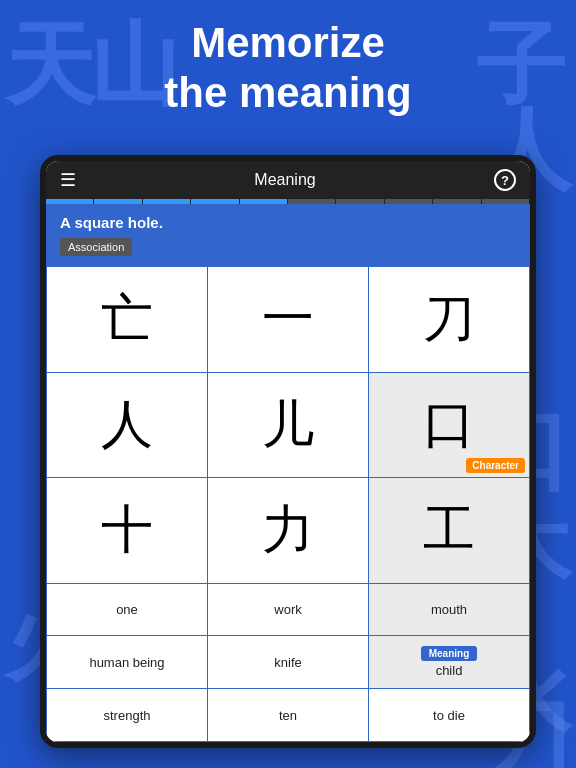 The height and width of the screenshot is (768, 576). I want to click on label-cell-0-0: one, so click(128, 610).